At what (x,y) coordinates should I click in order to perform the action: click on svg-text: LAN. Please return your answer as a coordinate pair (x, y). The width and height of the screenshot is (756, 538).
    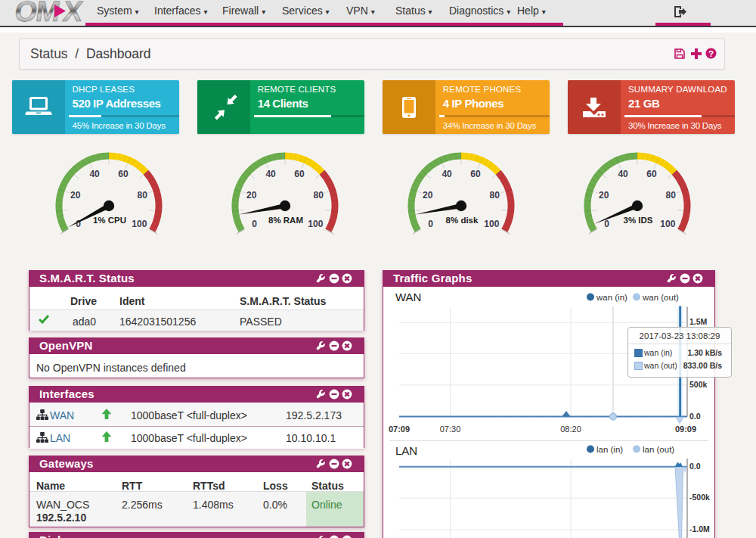
    Looking at the image, I should click on (407, 449).